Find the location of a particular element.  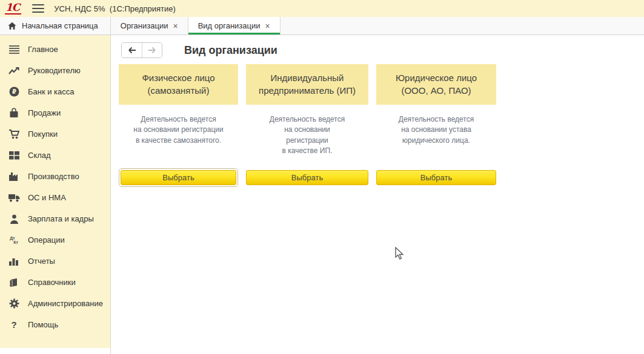

sidebar-item-label: Справочники is located at coordinates (52, 282).